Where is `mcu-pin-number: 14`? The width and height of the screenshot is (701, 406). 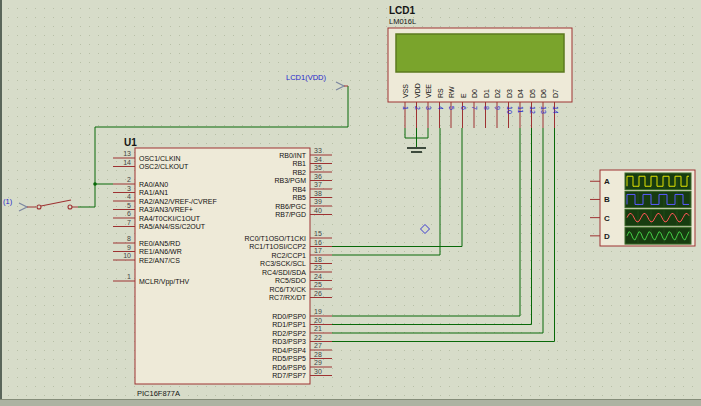
mcu-pin-number: 14 is located at coordinates (127, 162).